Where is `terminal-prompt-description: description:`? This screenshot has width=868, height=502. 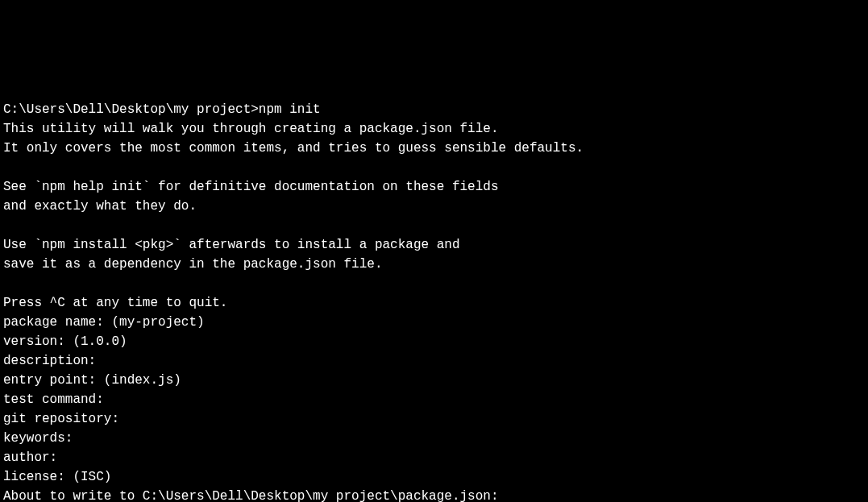 terminal-prompt-description: description: is located at coordinates (434, 361).